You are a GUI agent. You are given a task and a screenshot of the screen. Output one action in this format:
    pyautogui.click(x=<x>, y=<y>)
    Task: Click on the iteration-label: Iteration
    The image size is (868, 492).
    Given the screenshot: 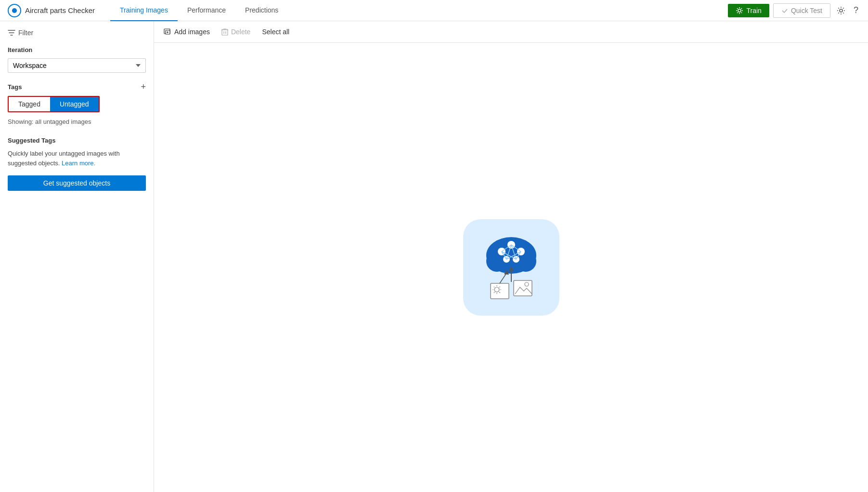 What is the action you would take?
    pyautogui.click(x=77, y=50)
    